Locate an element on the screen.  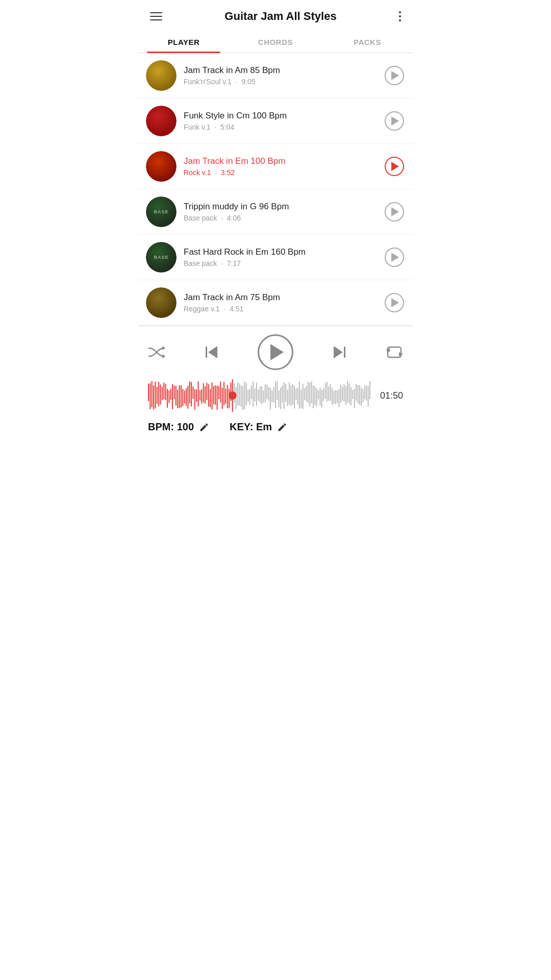
play-icon is located at coordinates (277, 352).